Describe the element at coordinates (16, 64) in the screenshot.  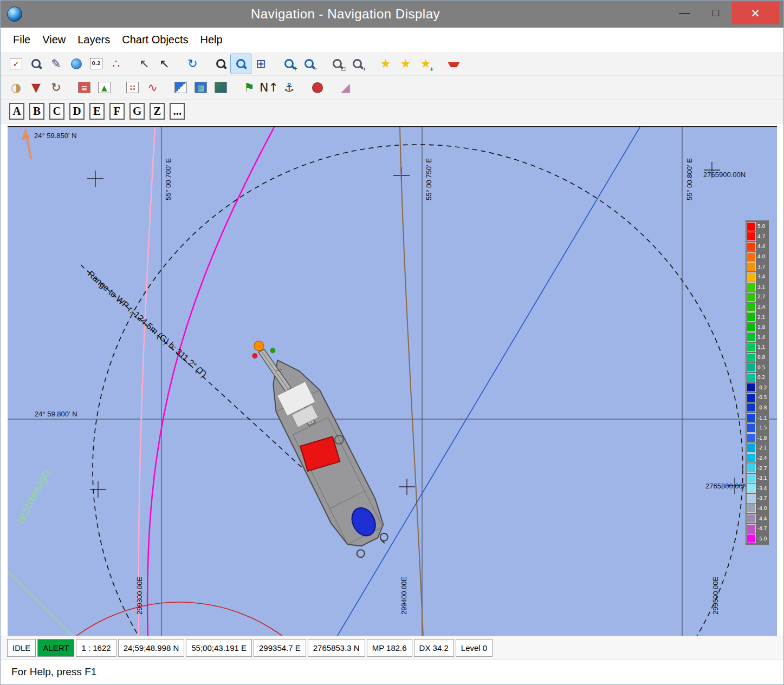
I see `mission-check-icon: ✓` at that location.